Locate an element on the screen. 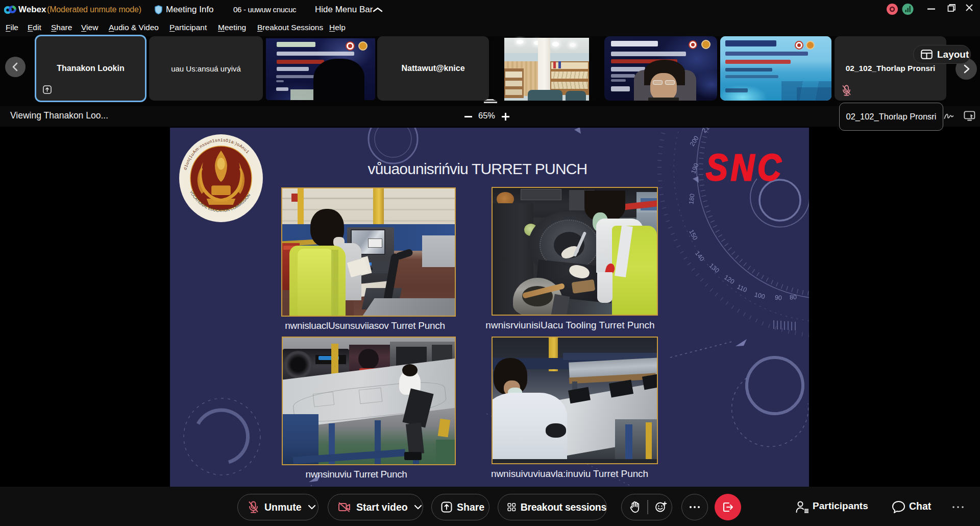  svg-text: 90 is located at coordinates (778, 298).